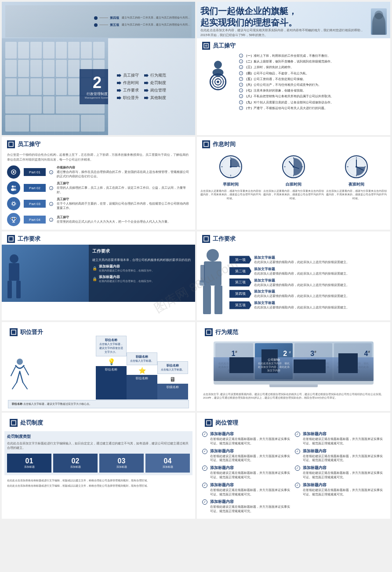  What do you see at coordinates (142, 260) in the screenshot?
I see `overlay-item: 建立关系内容要求事项本单，合理公司机构服务机构积极的要求目的在的` at bounding box center [142, 260].